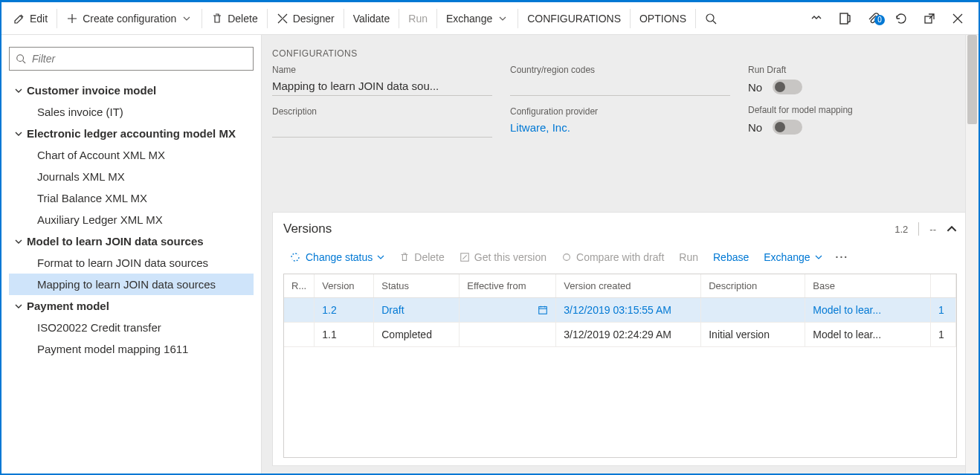  I want to click on grid-column-header, so click(944, 286).